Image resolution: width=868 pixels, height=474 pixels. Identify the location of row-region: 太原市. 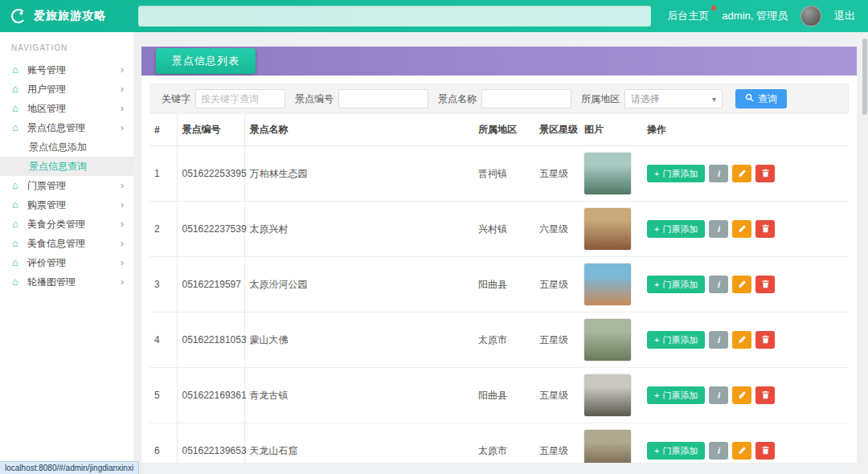
(504, 443).